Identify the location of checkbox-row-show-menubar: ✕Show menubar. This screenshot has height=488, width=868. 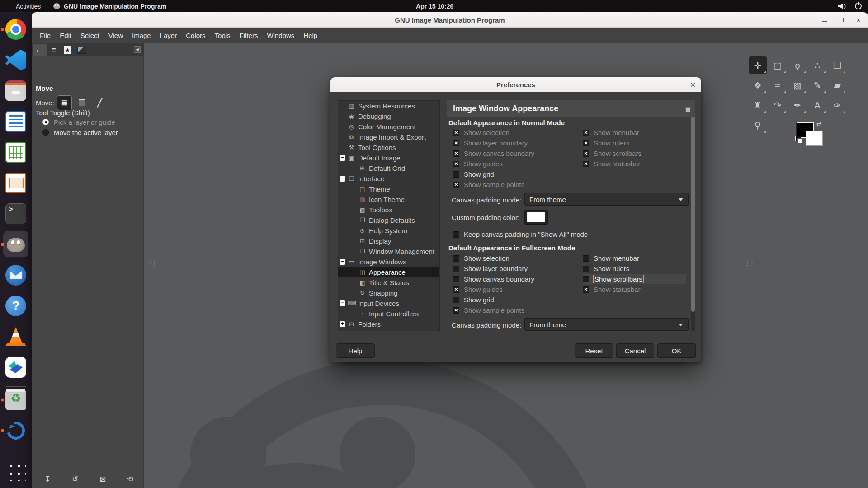
(634, 133).